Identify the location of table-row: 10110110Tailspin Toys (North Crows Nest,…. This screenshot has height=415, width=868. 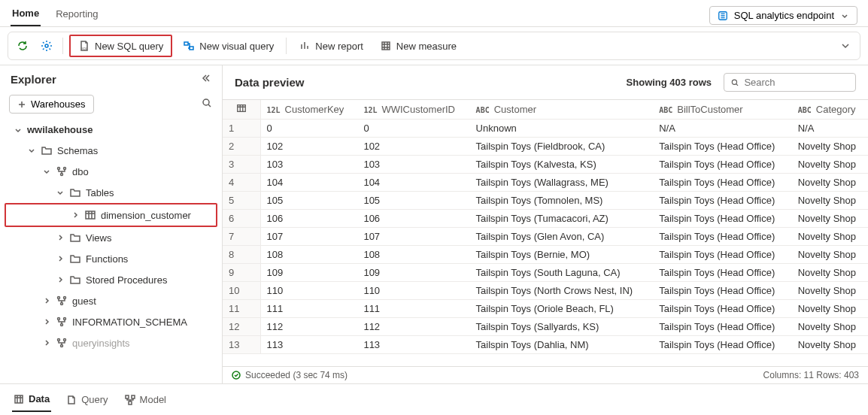
(545, 291).